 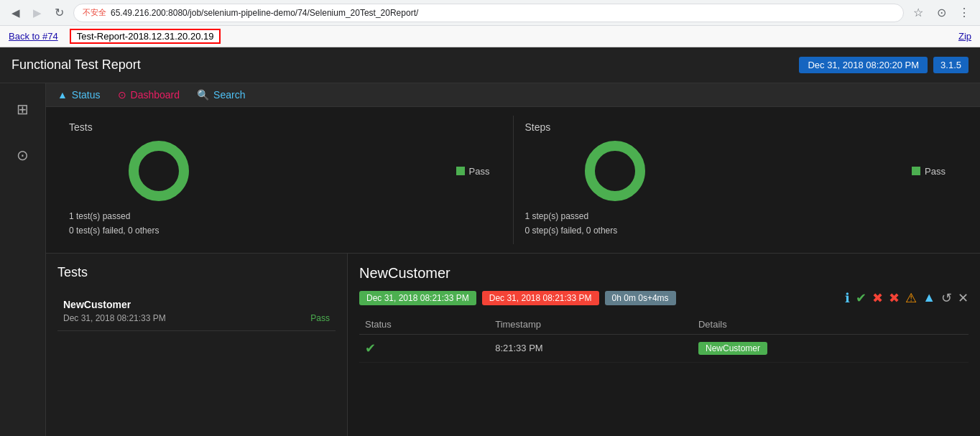 What do you see at coordinates (964, 13) in the screenshot?
I see `menu-button: ⋮` at bounding box center [964, 13].